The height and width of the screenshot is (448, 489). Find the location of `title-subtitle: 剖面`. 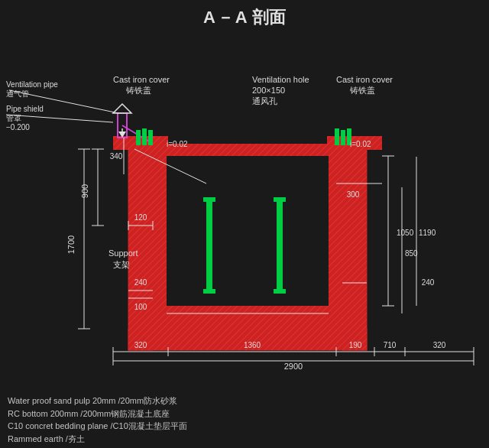

title-subtitle: 剖面 is located at coordinates (269, 17).